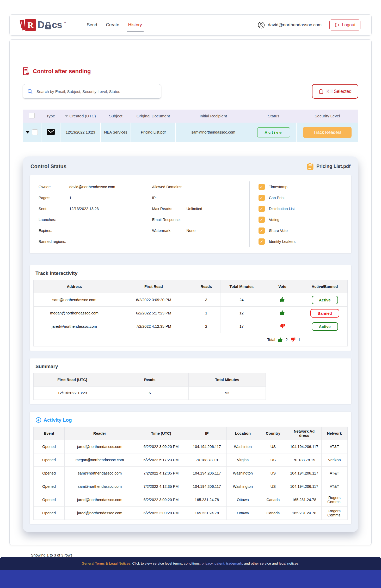  Describe the element at coordinates (72, 393) in the screenshot. I see `cell-first-read-utc: 12/13/2022 13:23` at that location.